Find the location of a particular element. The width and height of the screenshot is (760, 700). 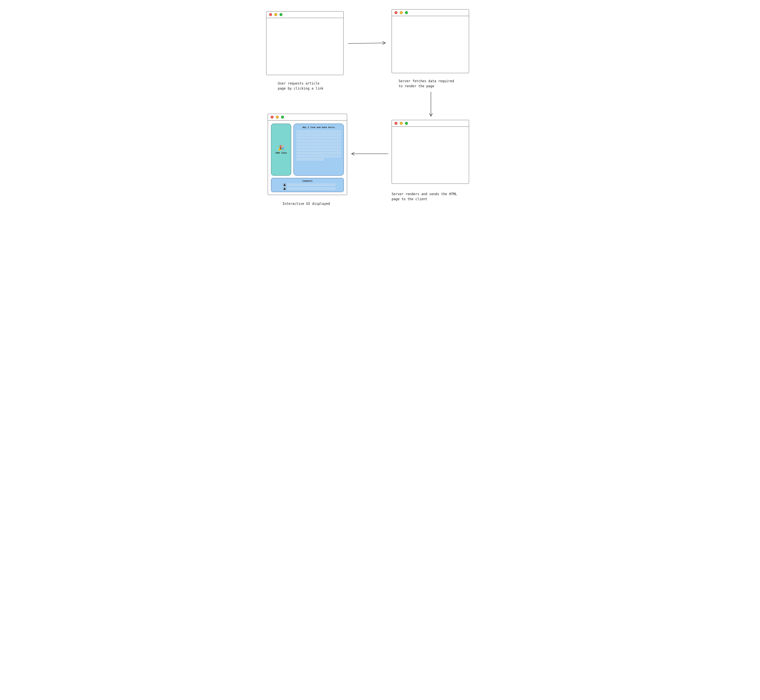

arrow-step3-to-step4 is located at coordinates (370, 154).